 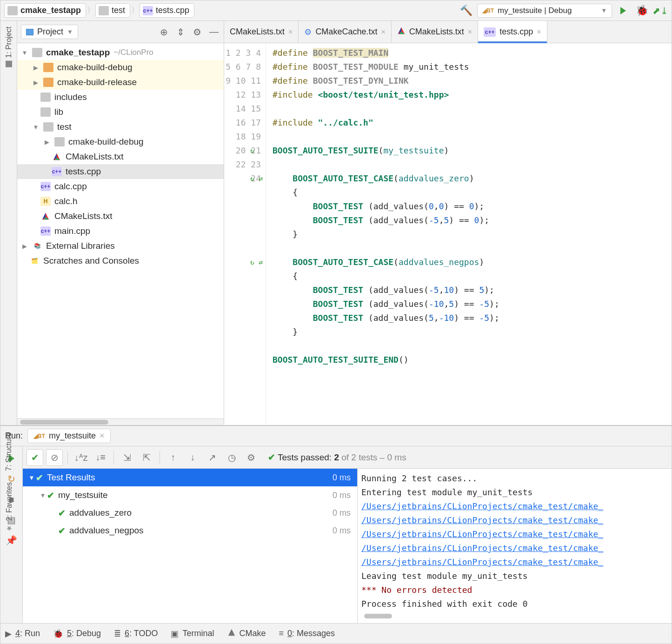 What do you see at coordinates (120, 201) in the screenshot?
I see `tree-file: H calc.h` at bounding box center [120, 201].